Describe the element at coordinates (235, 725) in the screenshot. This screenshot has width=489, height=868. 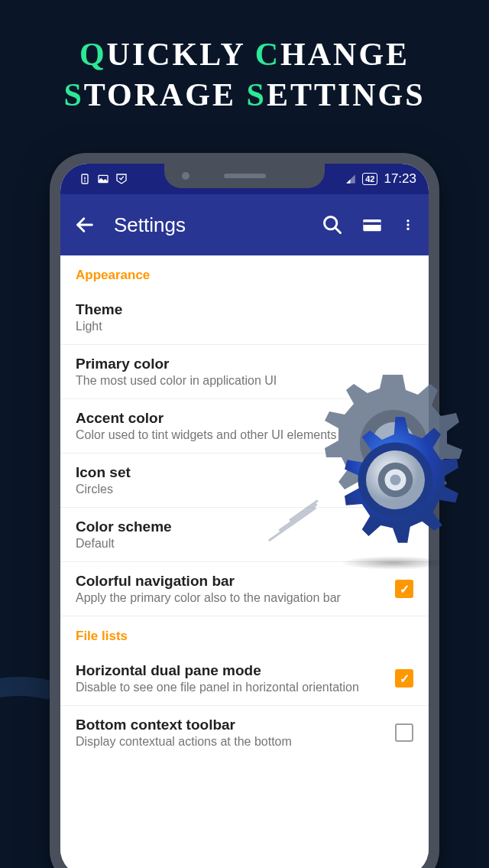
I see `setting-title: Bottom context toolbar` at that location.